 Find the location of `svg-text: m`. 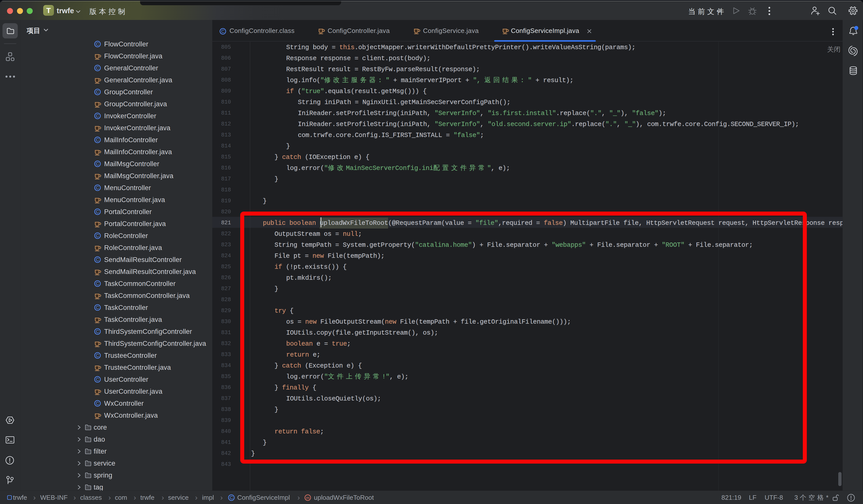

svg-text: m is located at coordinates (308, 498).